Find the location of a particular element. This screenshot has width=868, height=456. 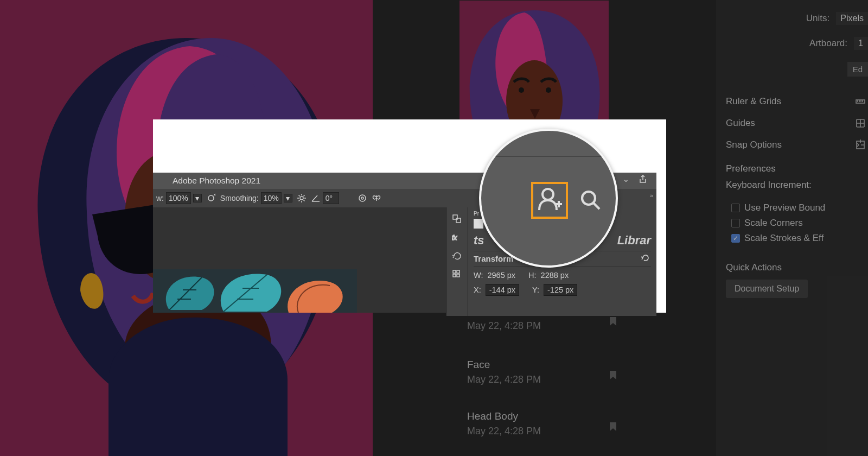

color-panel-icon is located at coordinates (457, 219).